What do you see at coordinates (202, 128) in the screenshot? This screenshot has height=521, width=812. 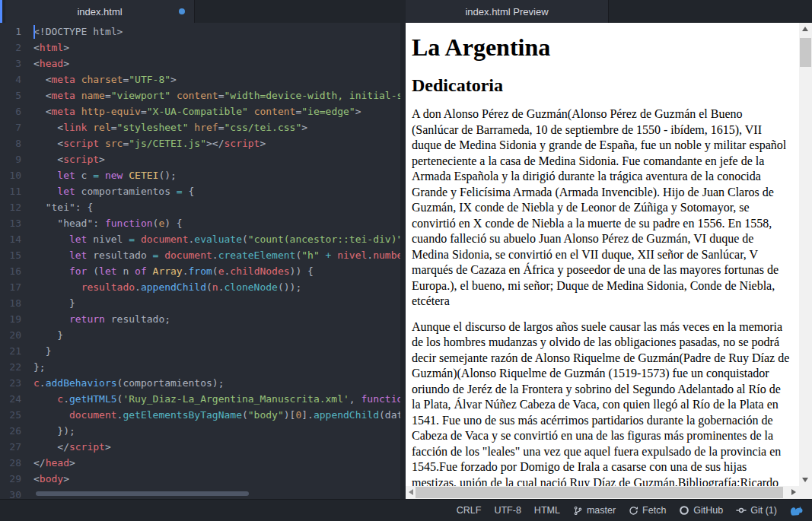 I see `code-line: 7 <link rel="stylesheet" href="css/tei.c…` at bounding box center [202, 128].